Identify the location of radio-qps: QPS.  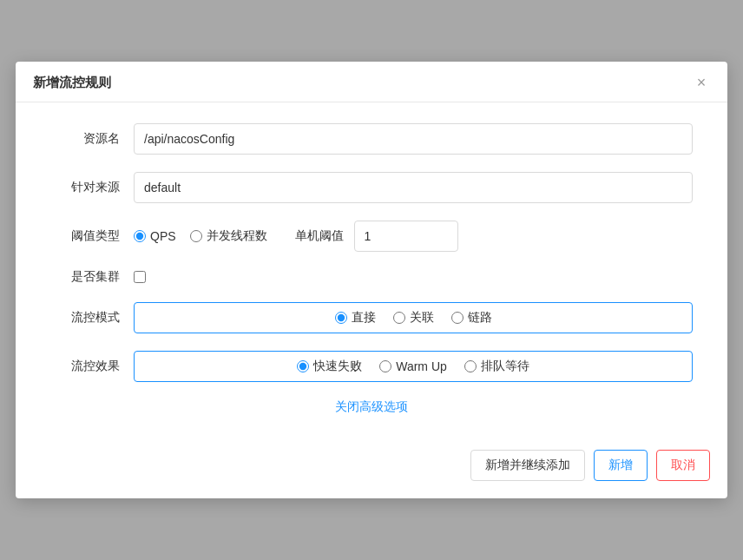
(155, 236).